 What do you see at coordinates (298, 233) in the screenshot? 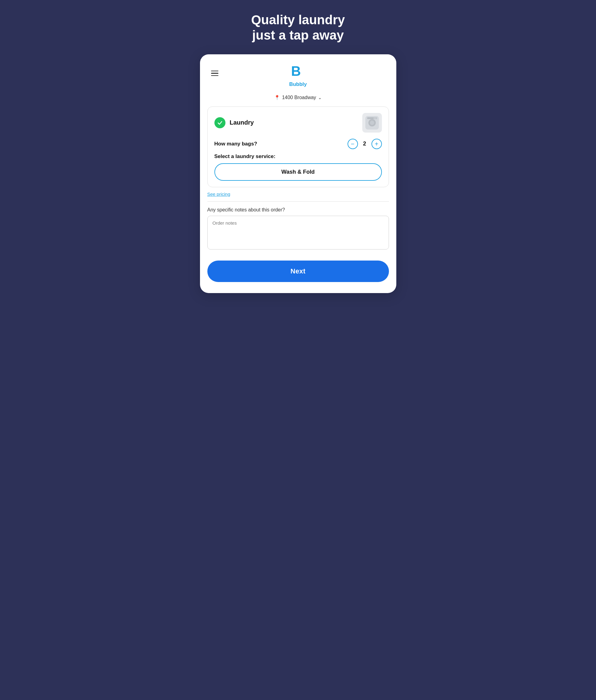
I see `order-notes-input` at bounding box center [298, 233].